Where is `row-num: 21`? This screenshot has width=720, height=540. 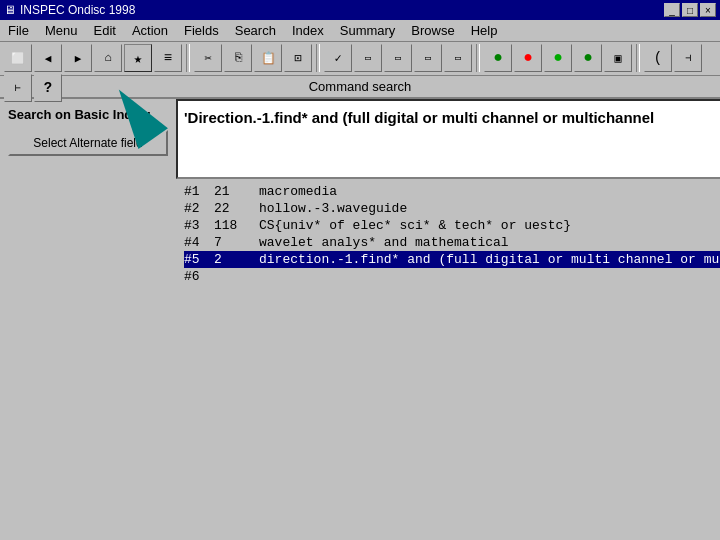 row-num: 21 is located at coordinates (236, 192).